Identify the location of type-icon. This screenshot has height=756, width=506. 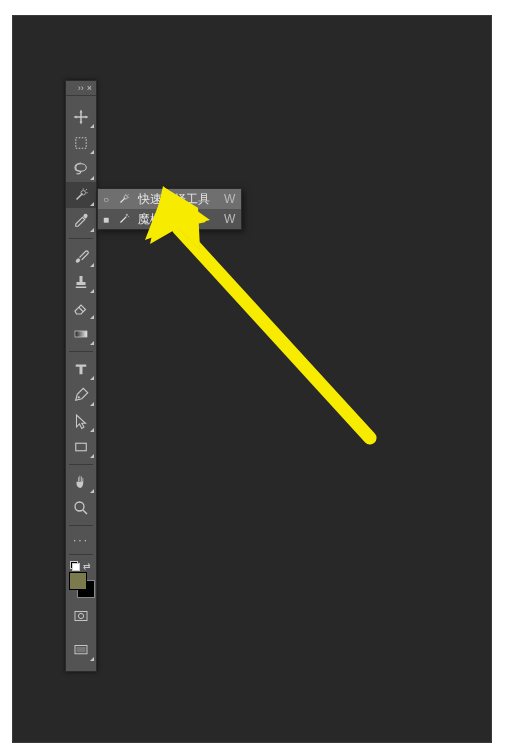
(81, 369).